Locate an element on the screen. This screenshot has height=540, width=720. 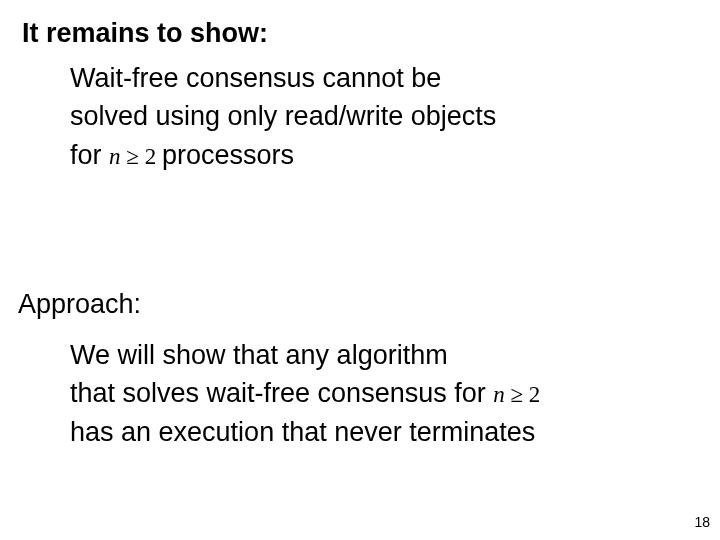
page-number: 18 is located at coordinates (702, 522).